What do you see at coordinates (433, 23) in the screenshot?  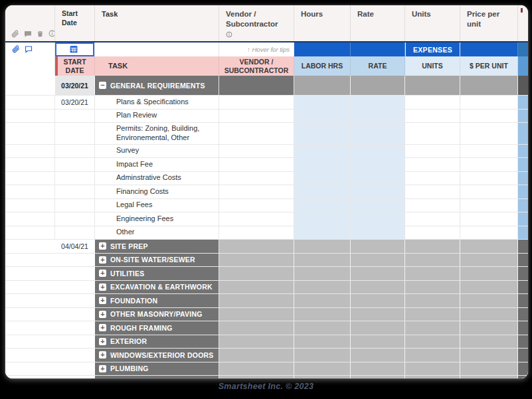 I see `column-header-units: Units` at bounding box center [433, 23].